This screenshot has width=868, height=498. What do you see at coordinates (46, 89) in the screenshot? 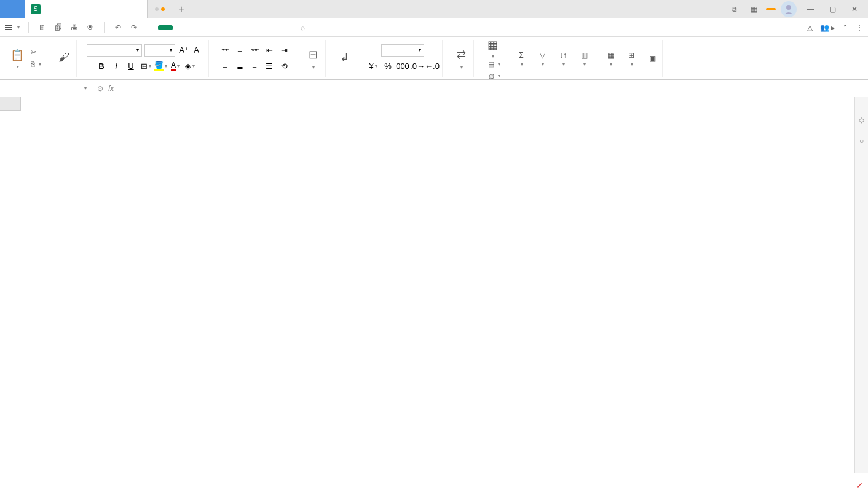
I see `name-box: ▾` at bounding box center [46, 89].